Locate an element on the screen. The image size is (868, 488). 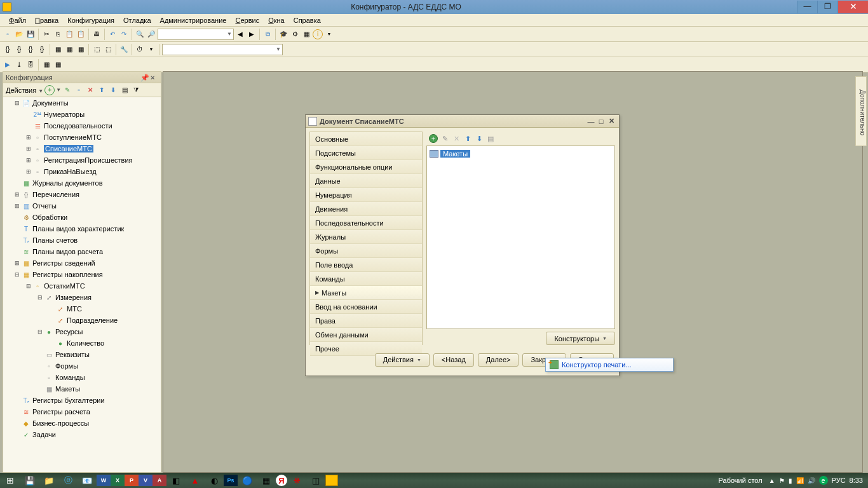
tray-flag-icon: ⚑ is located at coordinates (782, 480).